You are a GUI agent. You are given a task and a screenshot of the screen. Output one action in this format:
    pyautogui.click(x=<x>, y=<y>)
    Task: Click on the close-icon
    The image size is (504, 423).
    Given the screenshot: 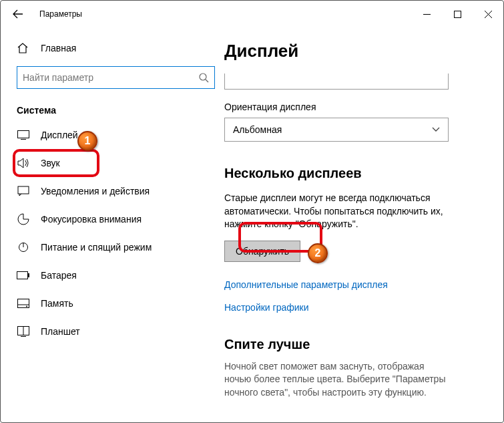 What is the action you would take?
    pyautogui.click(x=489, y=15)
    